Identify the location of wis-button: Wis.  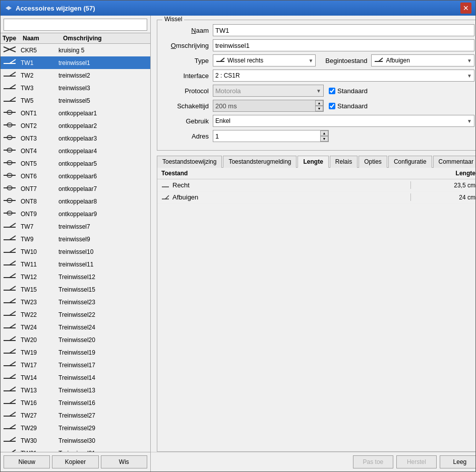
(124, 462).